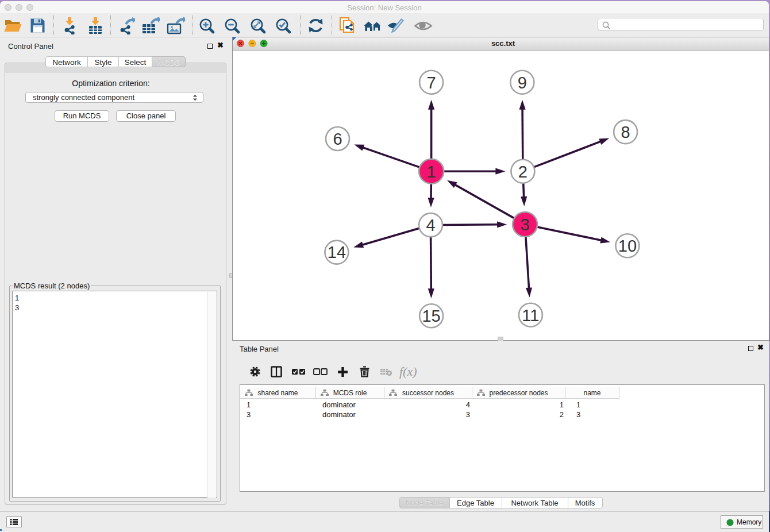  I want to click on svg-text: 10, so click(627, 246).